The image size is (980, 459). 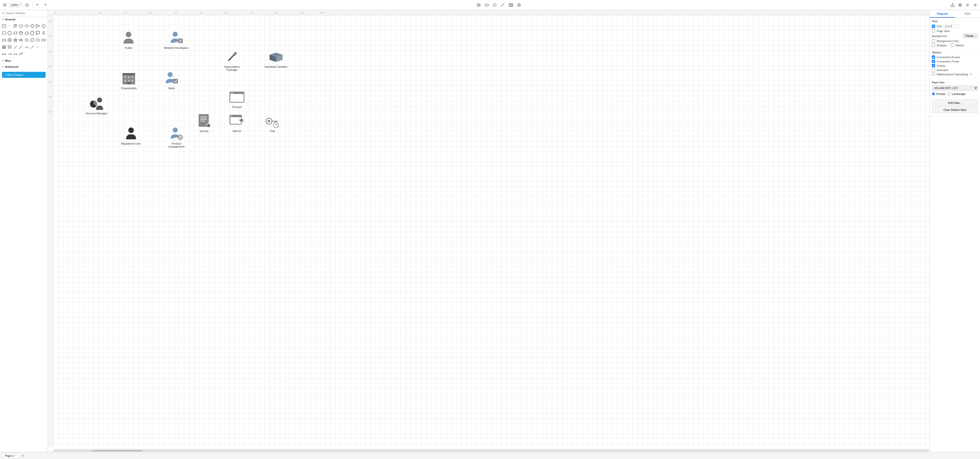 What do you see at coordinates (177, 40) in the screenshot?
I see `node-website-developers: Website Developers` at bounding box center [177, 40].